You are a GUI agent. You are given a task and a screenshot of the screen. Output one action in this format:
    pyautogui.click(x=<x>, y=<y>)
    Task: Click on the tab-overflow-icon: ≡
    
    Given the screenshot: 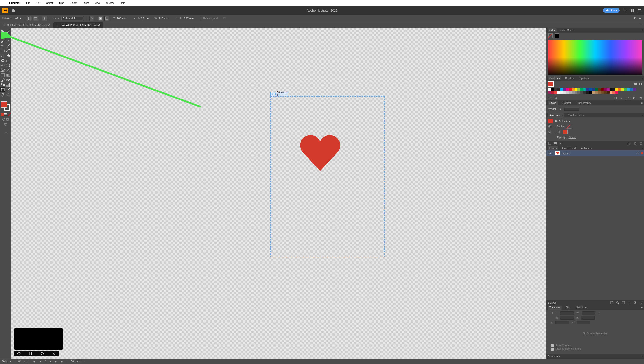 What is the action you would take?
    pyautogui.click(x=640, y=24)
    